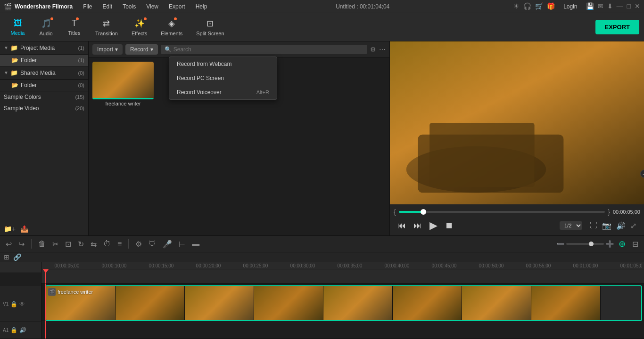 Image resolution: width=644 pixels, height=339 pixels. I want to click on record-chevron-icon: ▾, so click(152, 49).